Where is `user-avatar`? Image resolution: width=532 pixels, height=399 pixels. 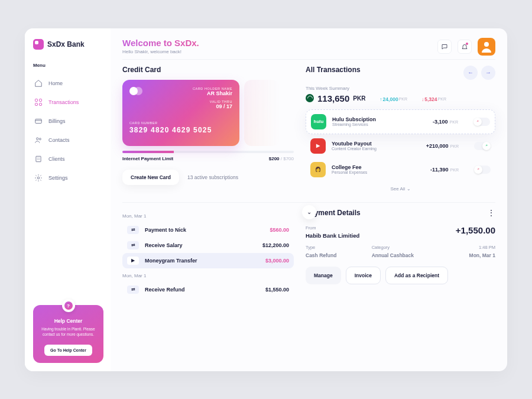 user-avatar is located at coordinates (486, 47).